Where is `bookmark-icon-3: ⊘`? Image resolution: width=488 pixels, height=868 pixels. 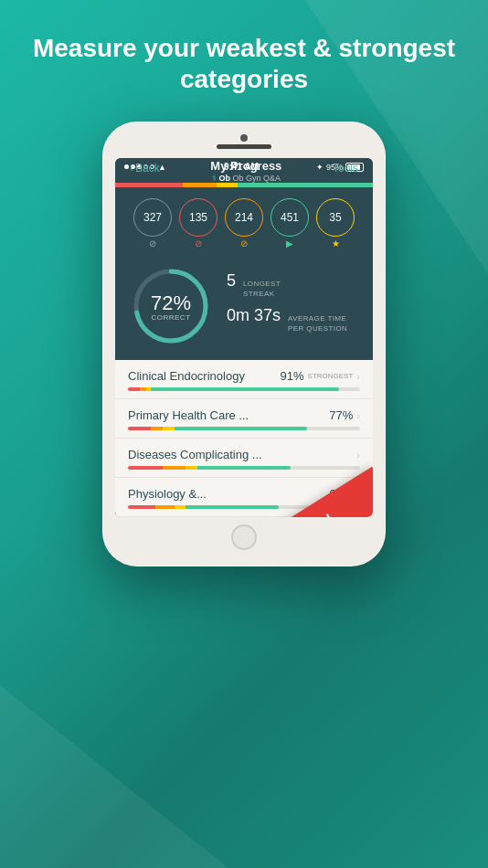 bookmark-icon-3: ⊘ is located at coordinates (244, 243).